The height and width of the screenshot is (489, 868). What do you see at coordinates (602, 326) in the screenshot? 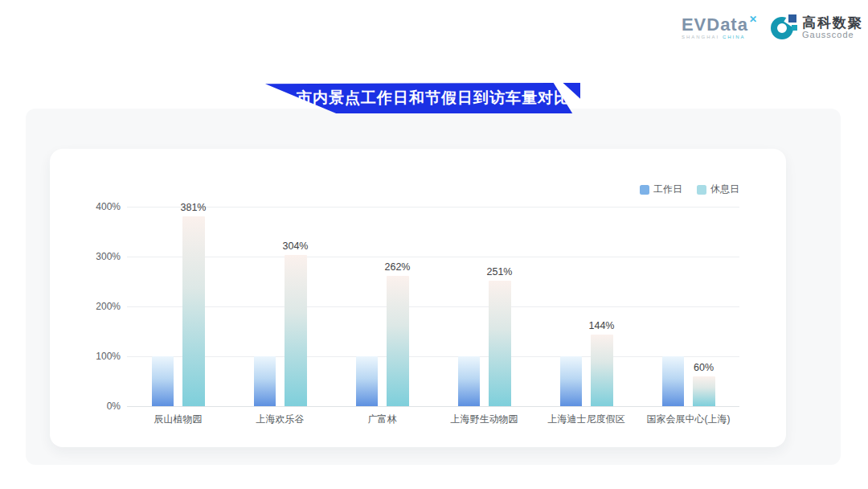
I see `bar-value-label: 144%` at bounding box center [602, 326].